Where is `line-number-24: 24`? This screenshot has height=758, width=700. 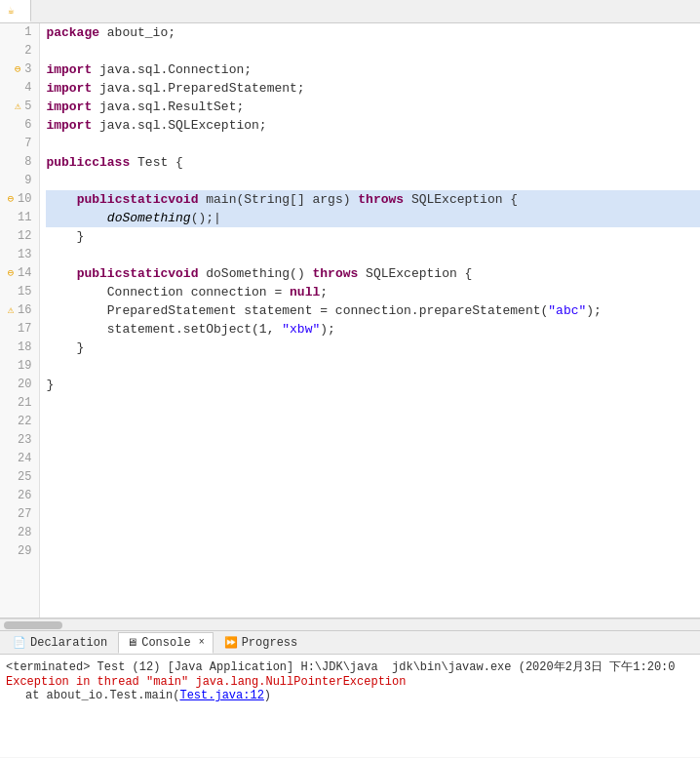 line-number-24: 24 is located at coordinates (19, 459).